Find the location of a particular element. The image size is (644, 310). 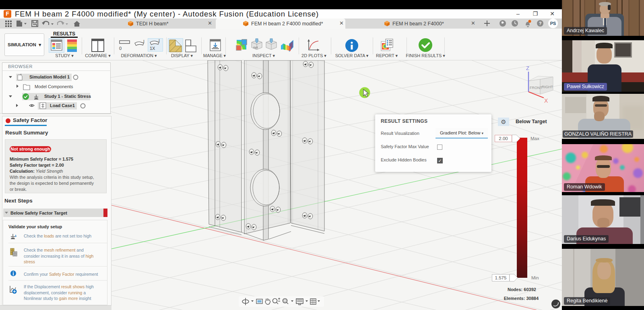

svg-text: Z is located at coordinates (528, 68).